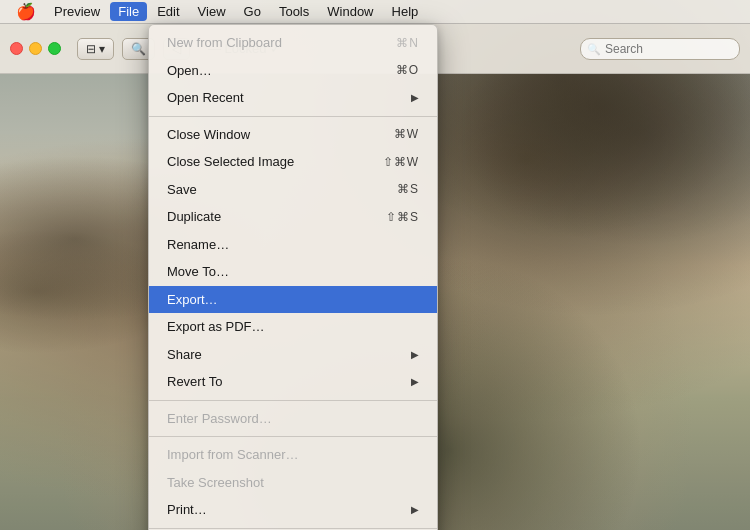 The height and width of the screenshot is (530, 750). I want to click on menu-item-rename: Rename…, so click(293, 245).